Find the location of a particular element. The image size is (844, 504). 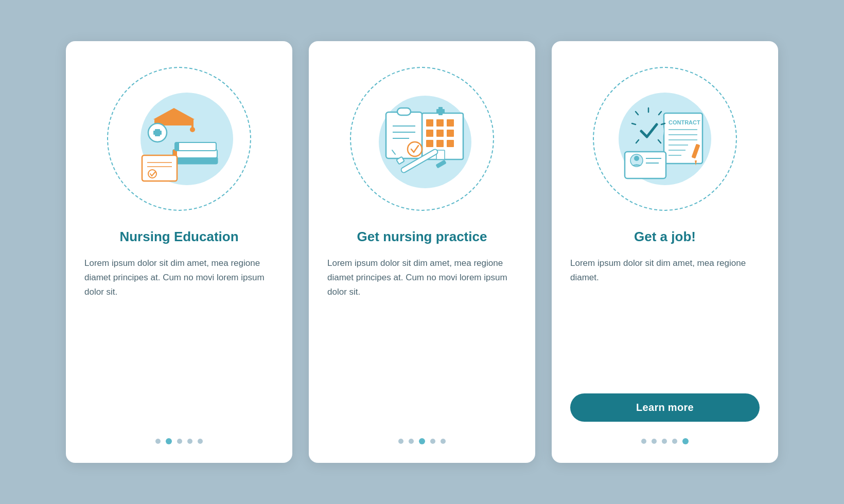

job-body: Lorem ipsum dolor sit dim amet, mea regi… is located at coordinates (665, 319).